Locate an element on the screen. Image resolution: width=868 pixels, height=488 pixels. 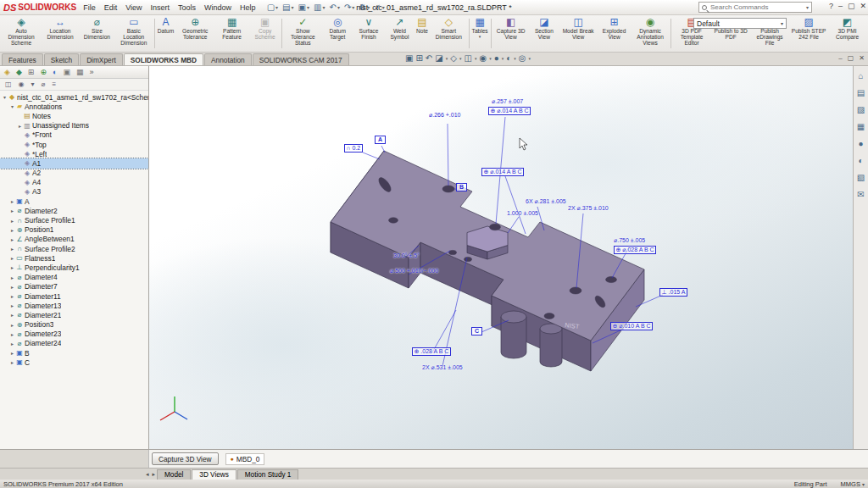
position-frame: ⊕ .028 A B C is located at coordinates (431, 352).